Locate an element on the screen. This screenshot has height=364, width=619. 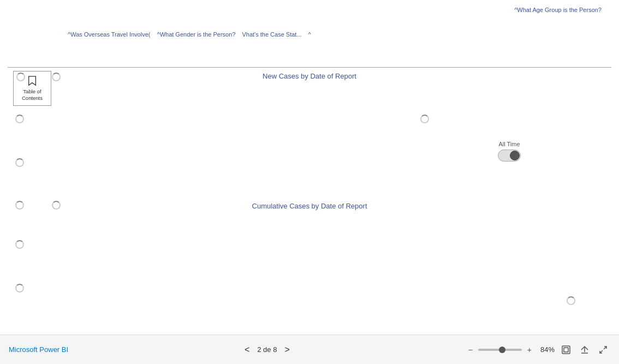
toc-label: Table ofContents is located at coordinates (32, 95).